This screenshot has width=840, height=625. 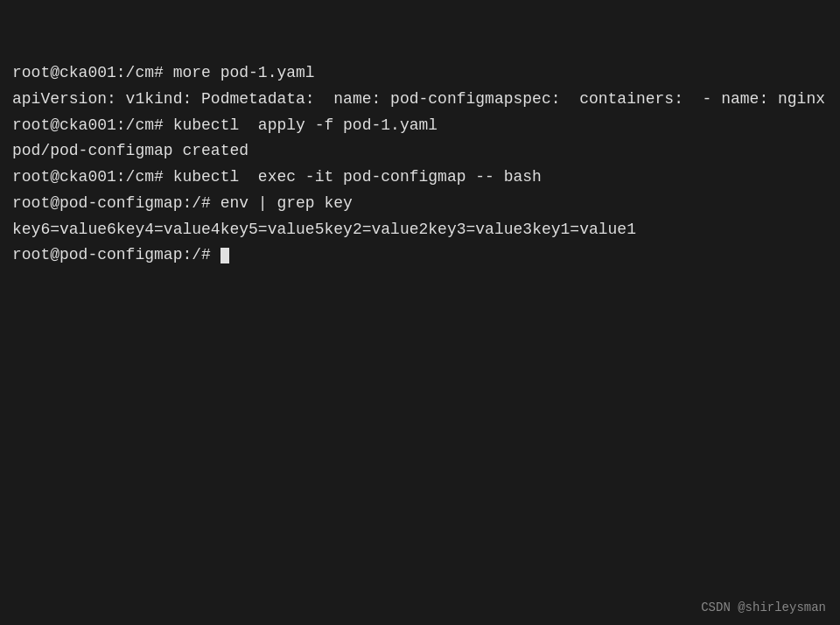 I want to click on terminal-line: key1=value1, so click(x=584, y=229).